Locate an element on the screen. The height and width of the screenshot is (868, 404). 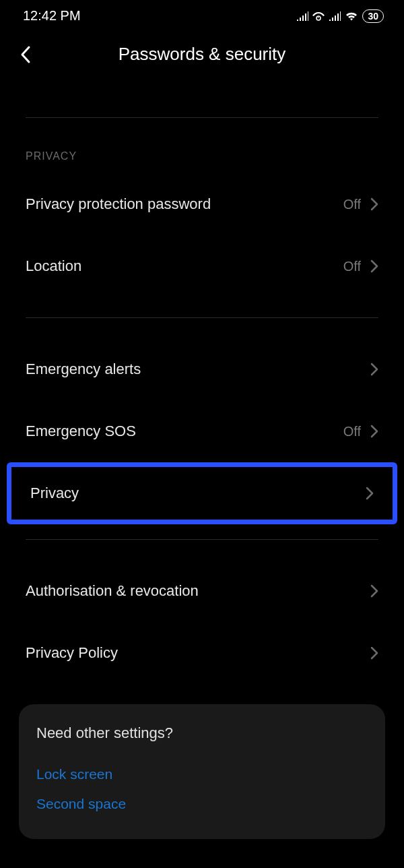
header: Passwords & security is located at coordinates (202, 54).